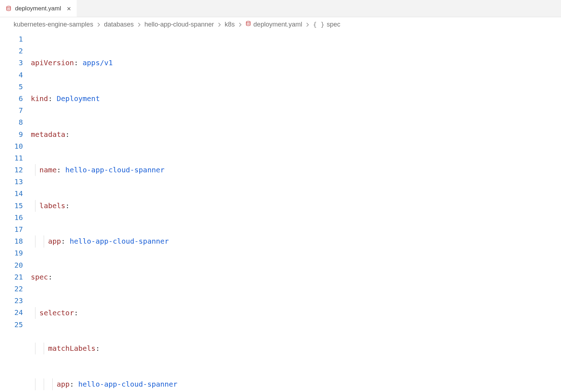 The width and height of the screenshot is (561, 392). I want to click on line-number: 10, so click(14, 146).